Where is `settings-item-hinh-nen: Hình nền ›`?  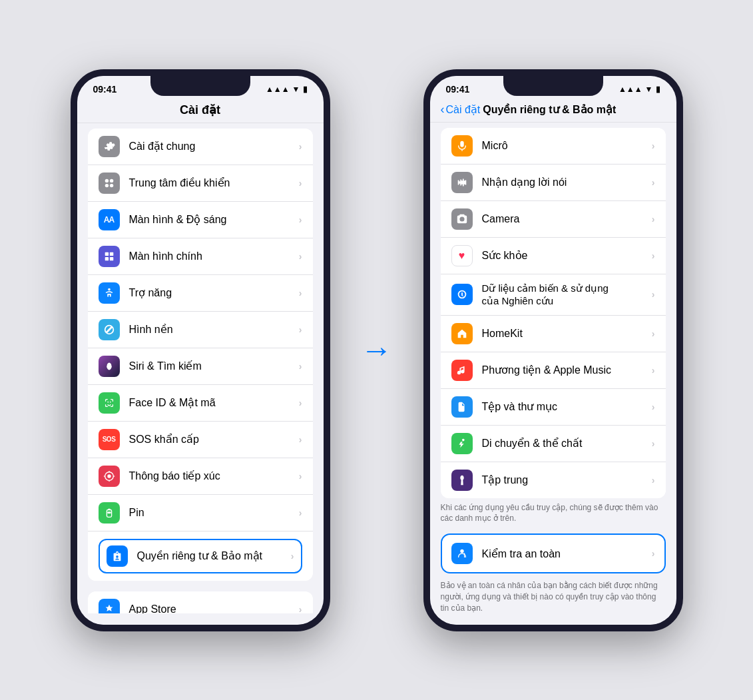 settings-item-hinh-nen: Hình nền › is located at coordinates (200, 330).